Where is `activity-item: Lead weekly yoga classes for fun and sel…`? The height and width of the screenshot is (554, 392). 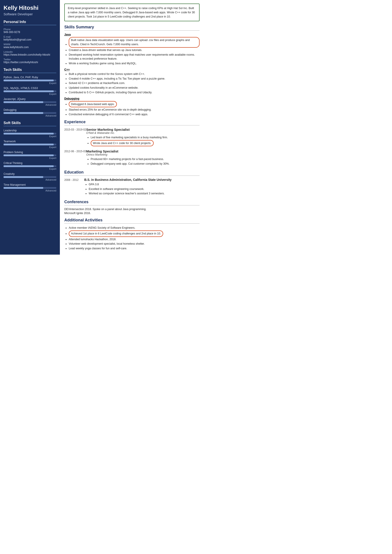
activity-item: Lead weekly yoga classes for fun and sel… is located at coordinates (134, 249).